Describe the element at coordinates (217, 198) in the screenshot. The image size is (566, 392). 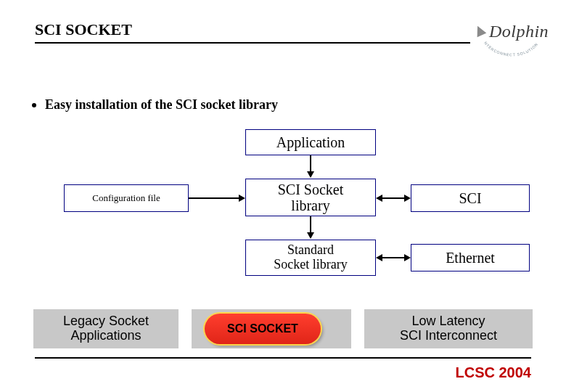
I see `arrow-config-to-socketlib` at that location.